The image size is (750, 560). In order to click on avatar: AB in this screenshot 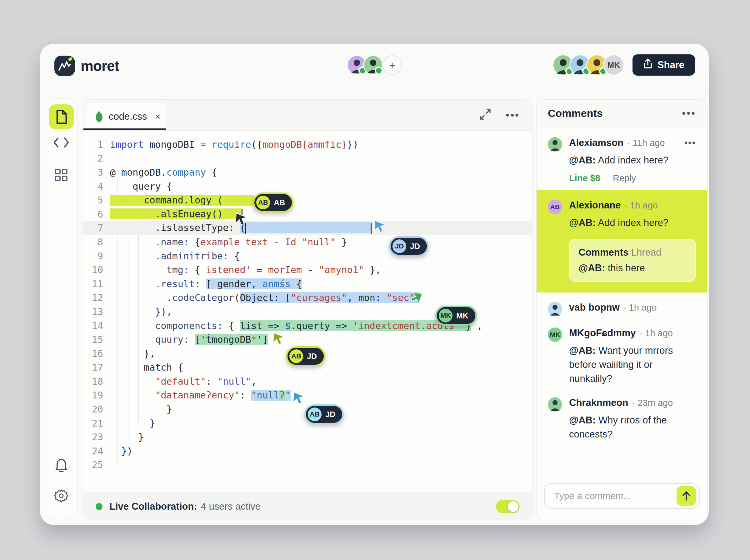, I will do `click(555, 207)`.